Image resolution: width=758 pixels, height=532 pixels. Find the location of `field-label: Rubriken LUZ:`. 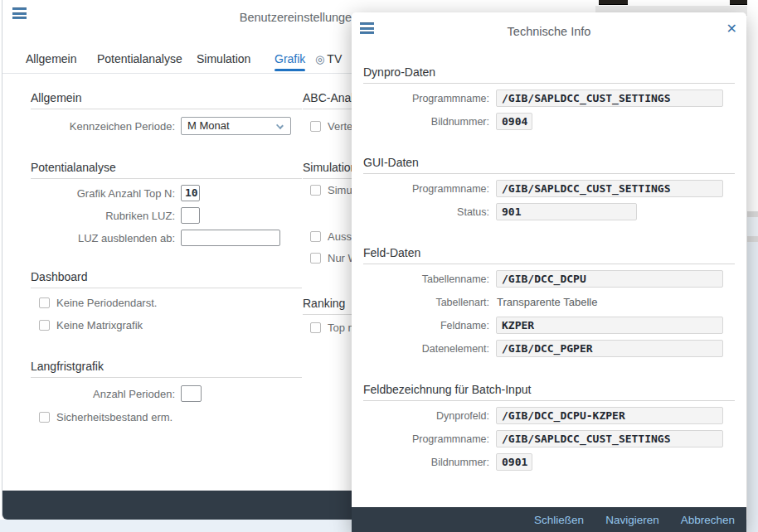

field-label: Rubriken LUZ: is located at coordinates (106, 215).